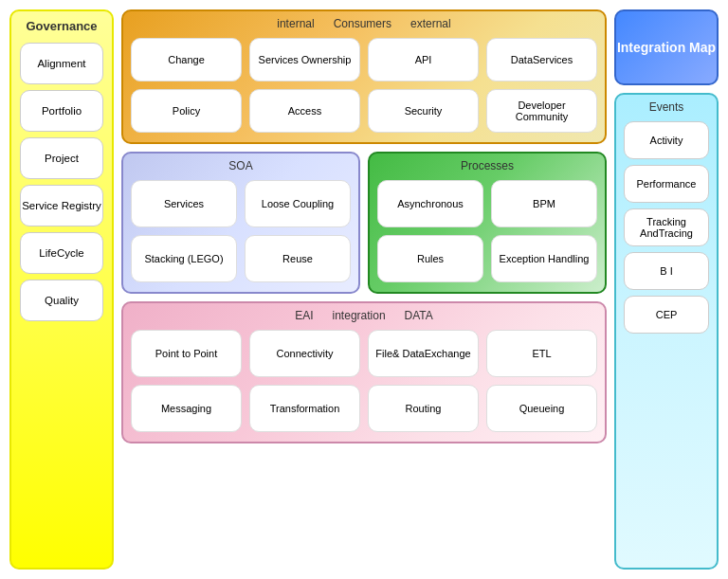 The height and width of the screenshot is (579, 728). I want to click on eai-label-eai: EAI, so click(303, 316).